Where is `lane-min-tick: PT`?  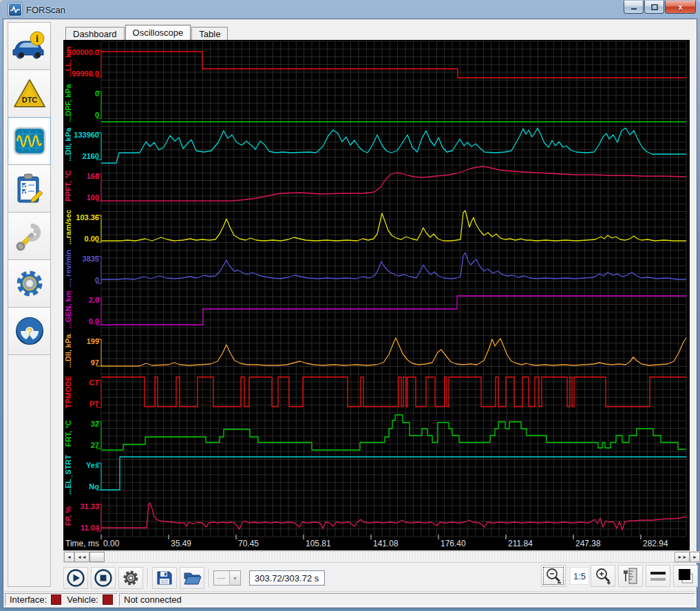 lane-min-tick: PT is located at coordinates (94, 404).